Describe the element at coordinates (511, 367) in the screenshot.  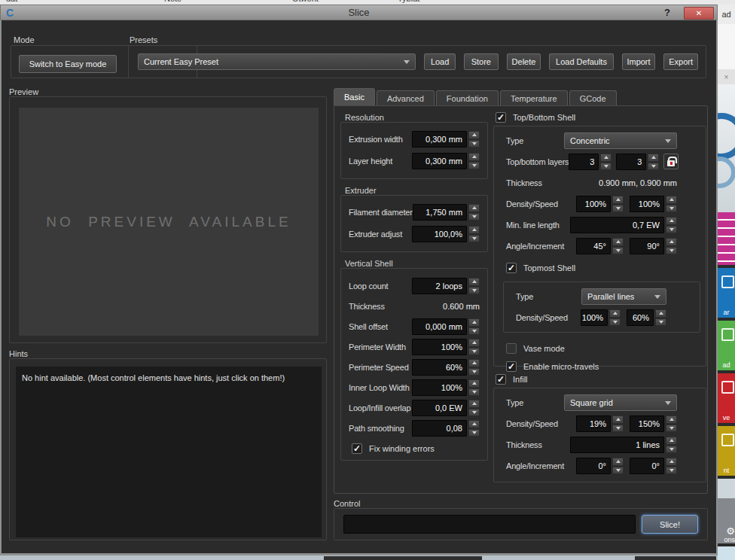
I see `enable-micro-travels-checkbox: ✓` at that location.